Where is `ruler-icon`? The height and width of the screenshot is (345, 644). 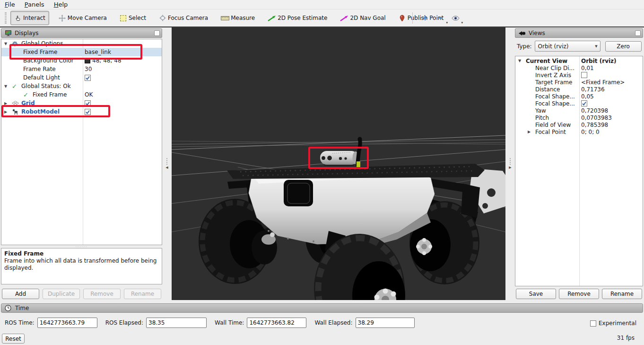
ruler-icon is located at coordinates (225, 18).